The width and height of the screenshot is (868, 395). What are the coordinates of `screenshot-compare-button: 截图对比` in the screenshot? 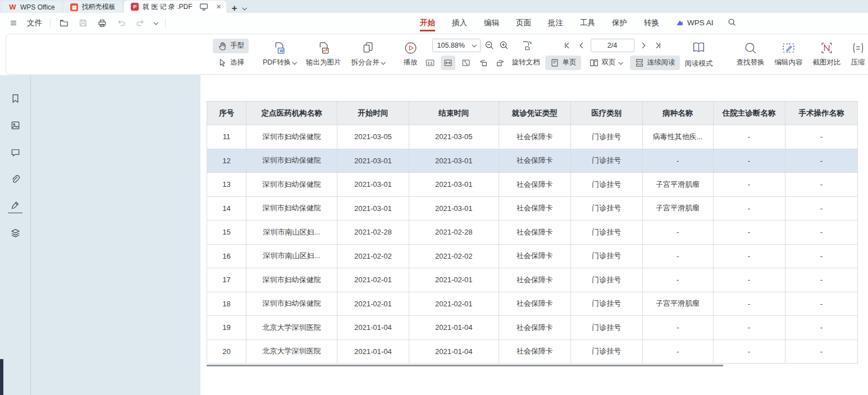 It's located at (827, 54).